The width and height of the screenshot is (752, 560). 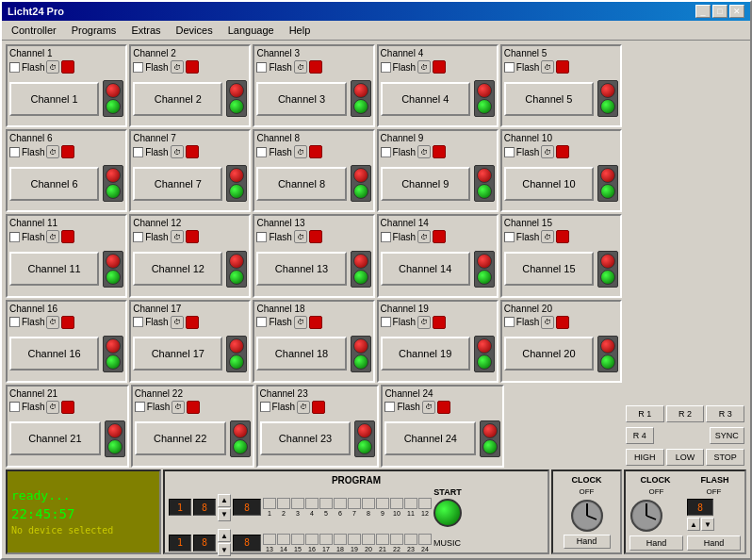 I want to click on clock-icon-8: ⏱, so click(x=301, y=152).